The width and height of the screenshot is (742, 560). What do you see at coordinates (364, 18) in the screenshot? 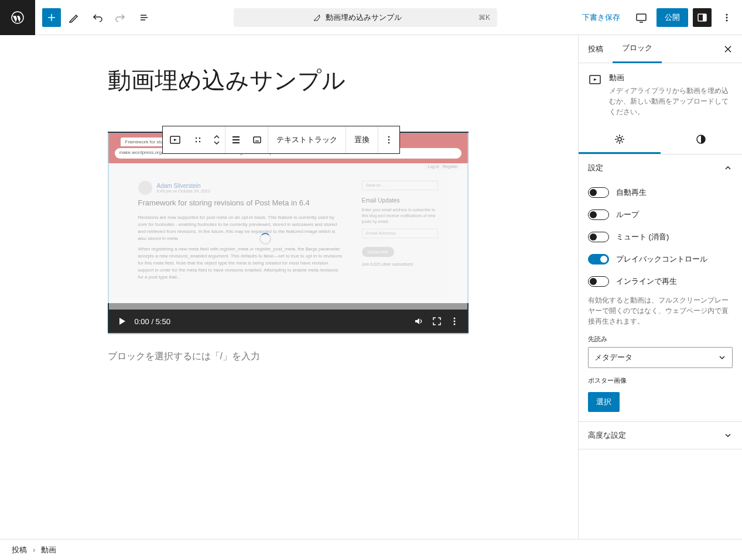
I see `document-title: 動画埋め込みサンプル` at bounding box center [364, 18].